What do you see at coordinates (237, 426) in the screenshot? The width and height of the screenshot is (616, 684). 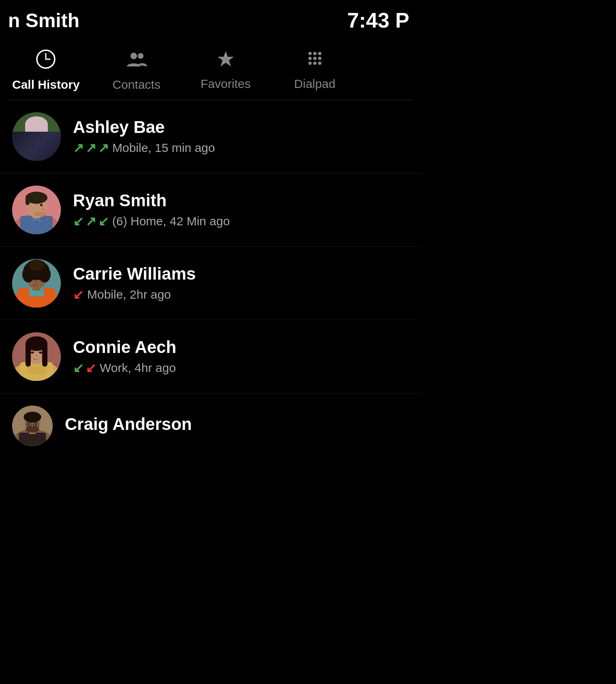 I see `call-info-craig-anderson: Craig Anderson` at bounding box center [237, 426].